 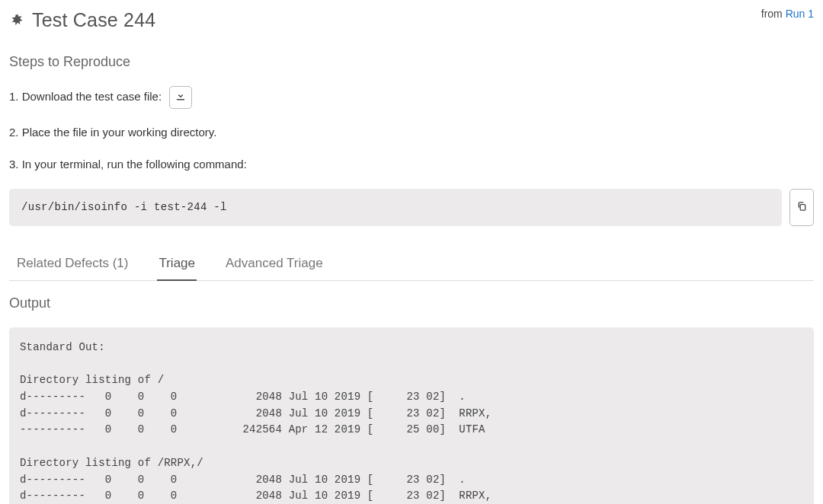 What do you see at coordinates (72, 264) in the screenshot?
I see `tab-related-defects: Related Defects (1)` at bounding box center [72, 264].